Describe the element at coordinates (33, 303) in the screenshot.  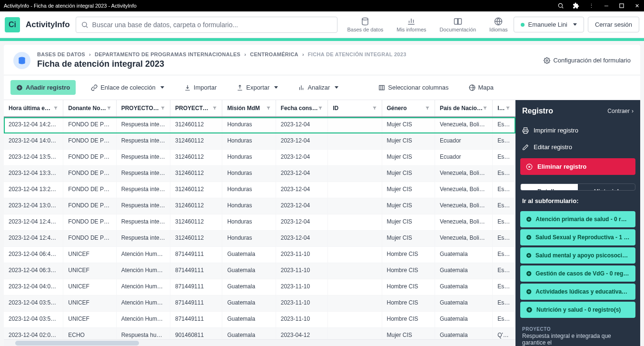
I see `table-cell: 2023-12-04 03:57:48` at that location.